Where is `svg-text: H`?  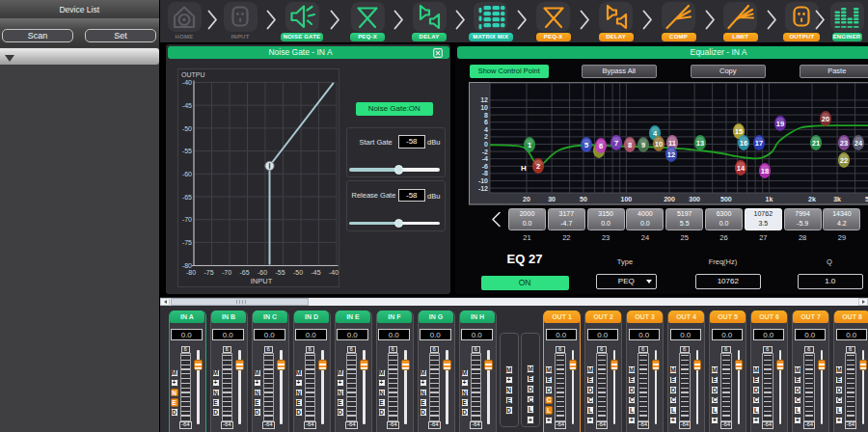 svg-text: H is located at coordinates (524, 168).